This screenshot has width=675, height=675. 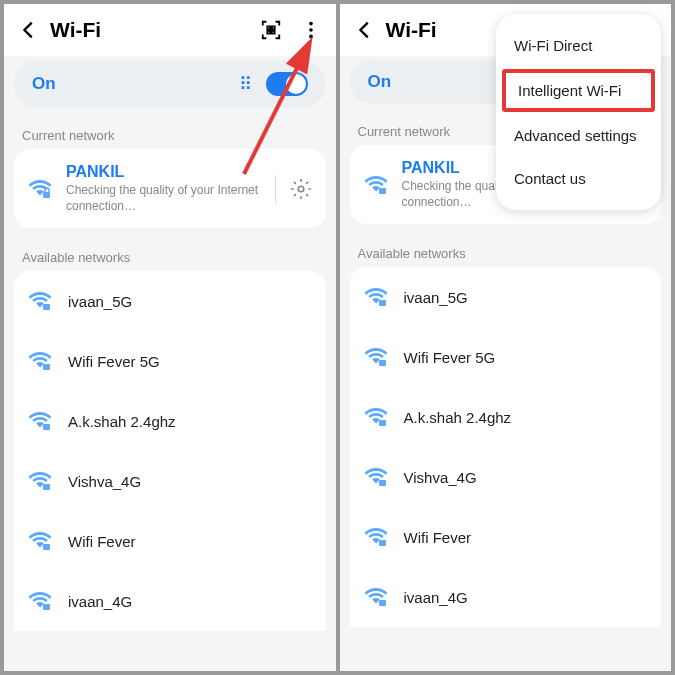 I want to click on header: Wi-Fi, so click(x=170, y=30).